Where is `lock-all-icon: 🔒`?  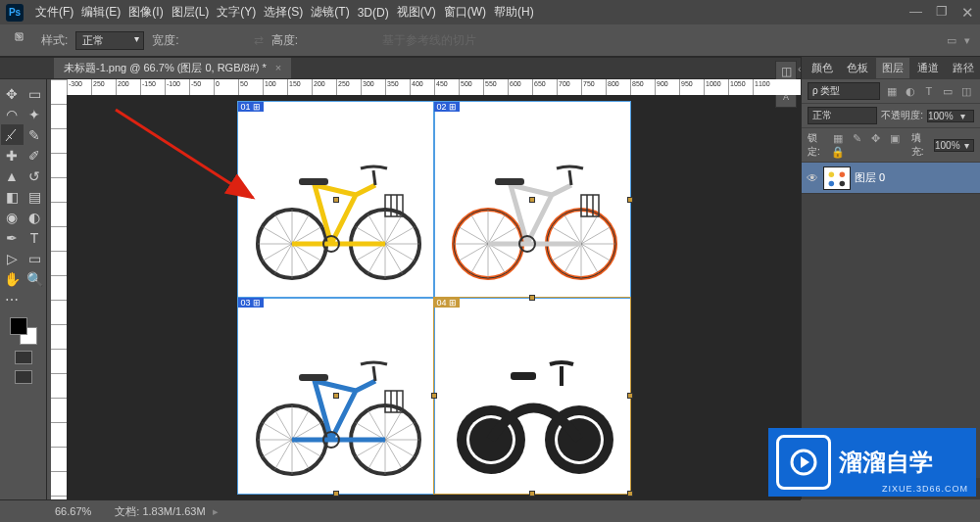 lock-all-icon: 🔒 is located at coordinates (838, 152).